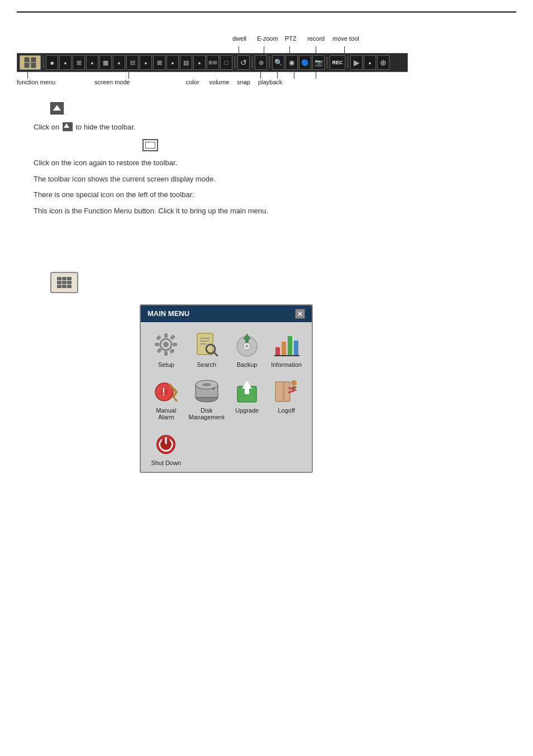  I want to click on arrow7-button: ▲, so click(370, 63).